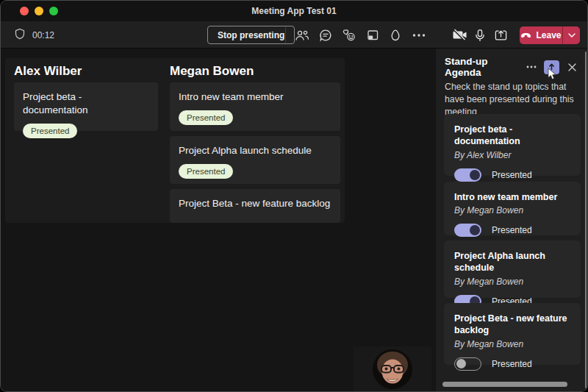  I want to click on column-header-megan: Megan Bowen, so click(212, 71).